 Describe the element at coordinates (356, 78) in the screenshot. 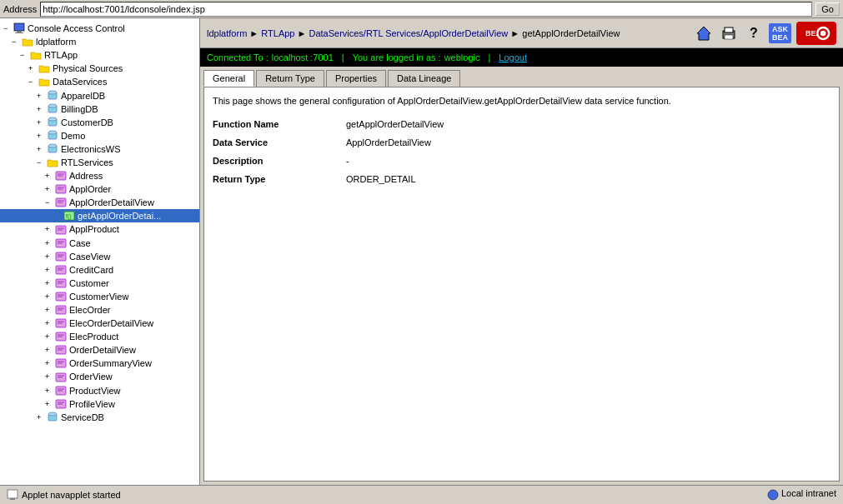

I see `tab-properties: Properties` at that location.